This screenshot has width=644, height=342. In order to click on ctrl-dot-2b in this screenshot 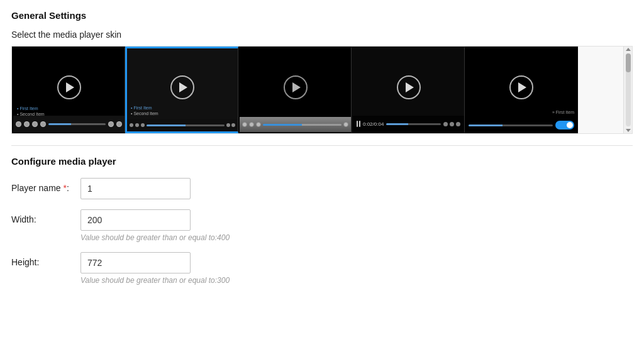, I will do `click(137, 125)`.